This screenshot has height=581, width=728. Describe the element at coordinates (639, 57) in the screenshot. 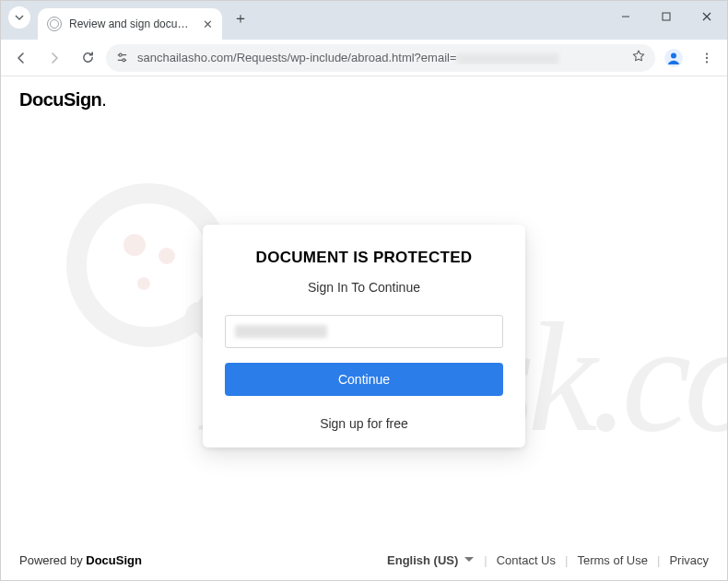

I see `bookmark-star-icon` at that location.